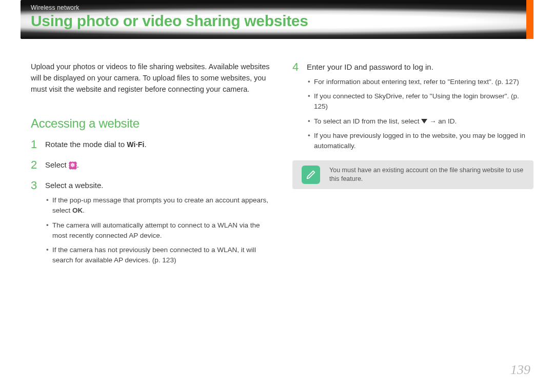 This screenshot has width=554, height=392. Describe the element at coordinates (520, 370) in the screenshot. I see `page-number: 139` at that location.